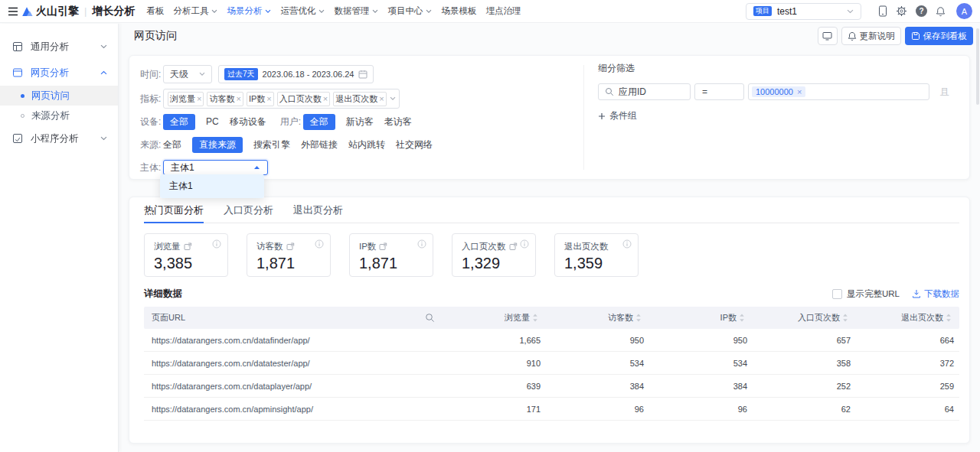 This screenshot has height=452, width=980. What do you see at coordinates (551, 386) in the screenshot?
I see `table-row: https://datarangers.com.cn/dataplayer/ap…` at bounding box center [551, 386].